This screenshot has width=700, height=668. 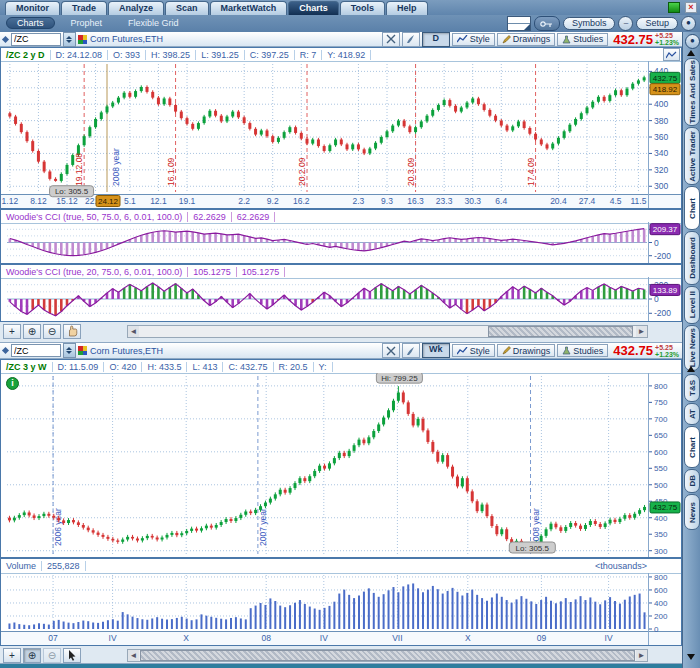 What do you see at coordinates (388, 656) in the screenshot?
I see `chart2-scroll-thumb` at bounding box center [388, 656].